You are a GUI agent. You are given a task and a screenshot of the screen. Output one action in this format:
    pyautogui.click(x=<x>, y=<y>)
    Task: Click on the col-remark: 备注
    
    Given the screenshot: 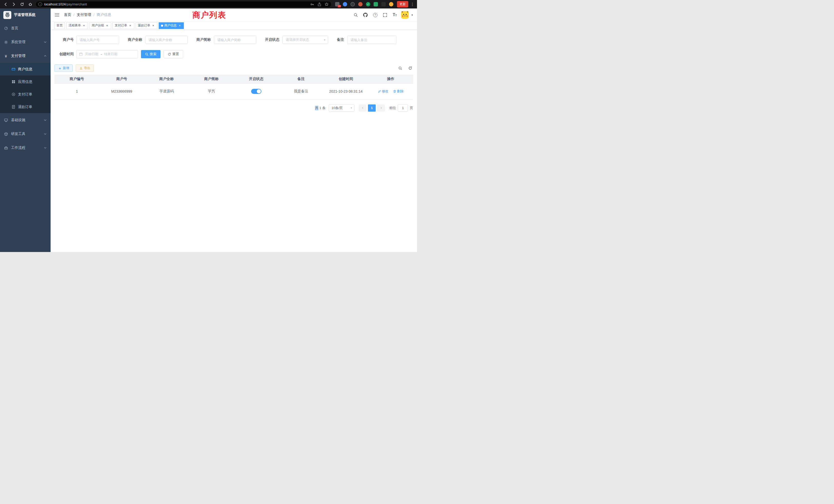 What is the action you would take?
    pyautogui.click(x=301, y=79)
    